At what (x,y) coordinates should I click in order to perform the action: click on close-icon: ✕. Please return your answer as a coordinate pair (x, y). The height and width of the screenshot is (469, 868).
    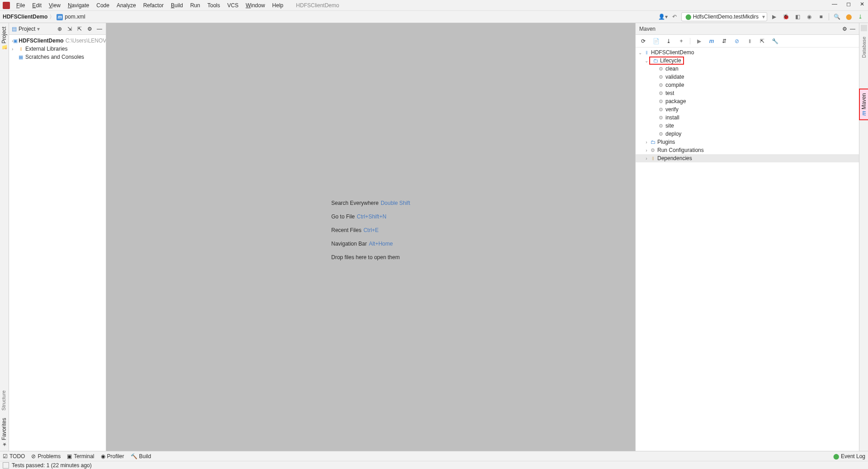
    Looking at the image, I should click on (862, 4).